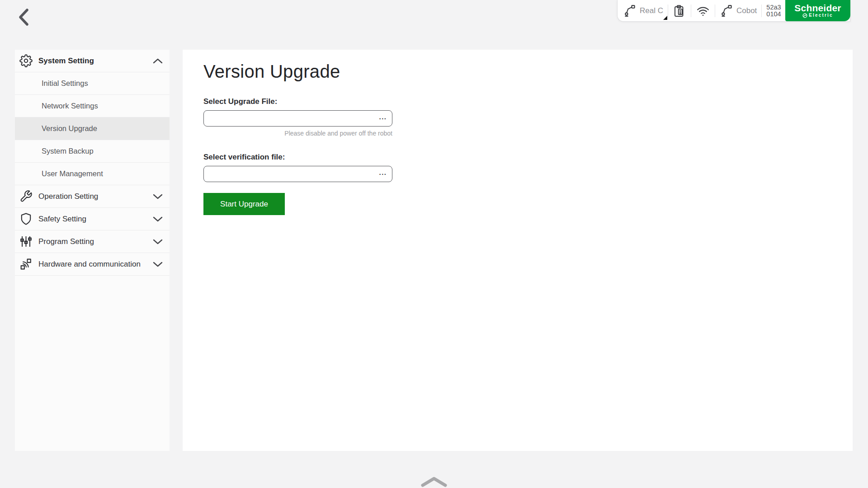  I want to click on sidebar-section-program-setting: Program Setting, so click(92, 242).